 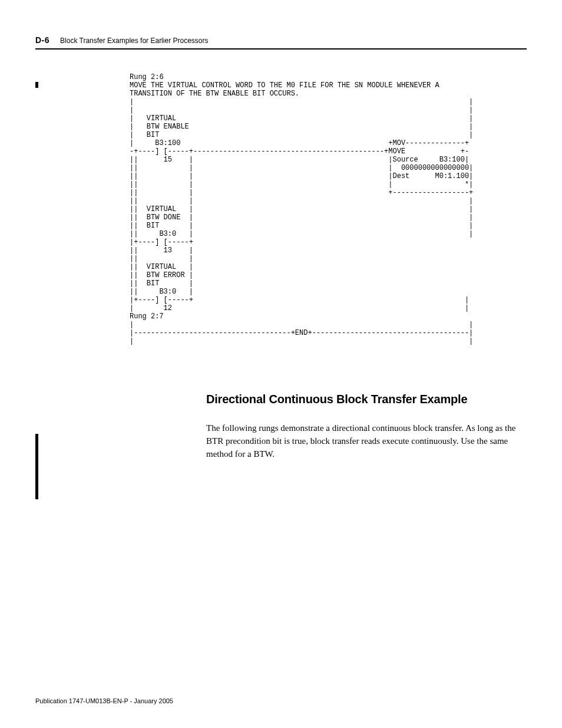 I want to click on page-number: D-6, so click(x=42, y=40).